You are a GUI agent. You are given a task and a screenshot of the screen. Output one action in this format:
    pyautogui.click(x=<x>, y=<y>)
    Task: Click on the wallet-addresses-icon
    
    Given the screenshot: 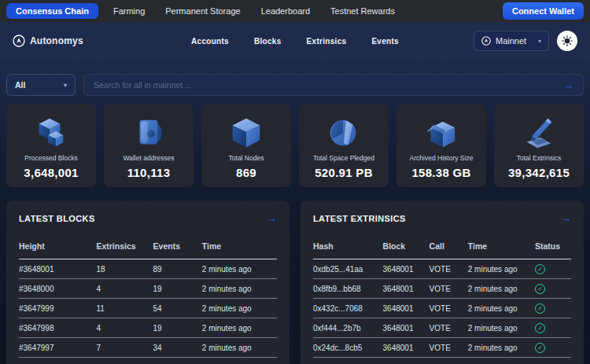 What is the action you would take?
    pyautogui.click(x=149, y=133)
    